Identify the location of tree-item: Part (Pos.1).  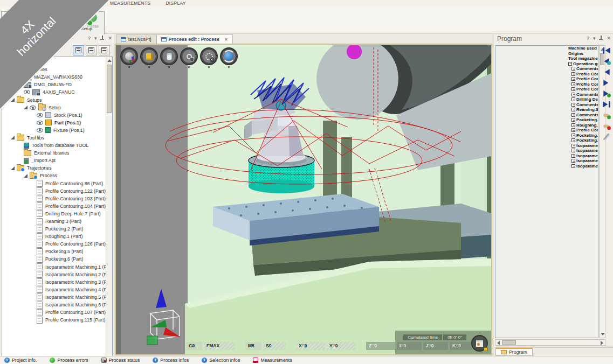
(54, 123).